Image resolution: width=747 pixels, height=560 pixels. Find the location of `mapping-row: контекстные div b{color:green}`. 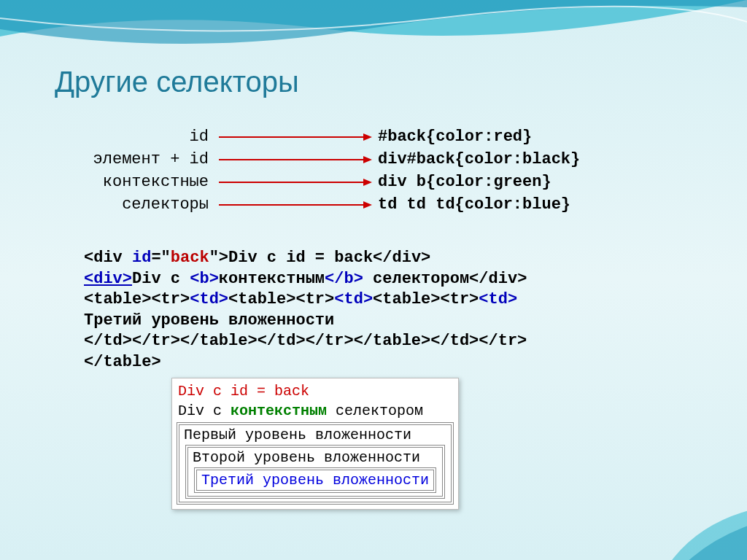

mapping-row: контекстные div b{color:green} is located at coordinates (374, 182).